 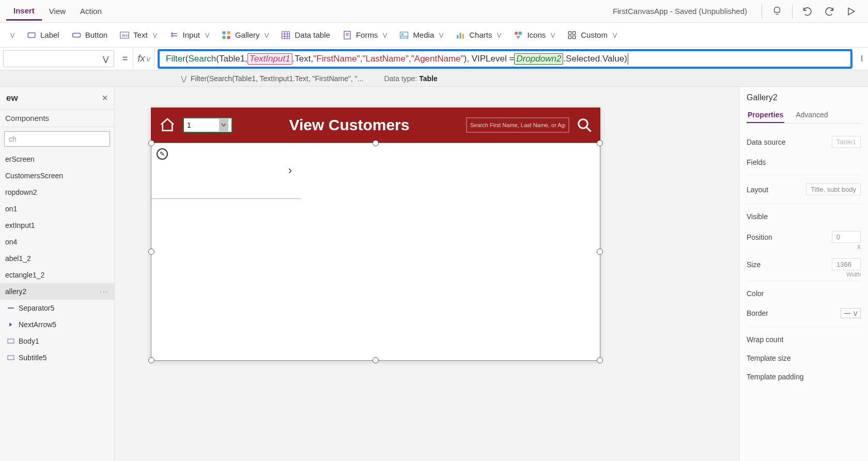 What do you see at coordinates (846, 142) in the screenshot?
I see `prop-datasource-value: Table1` at bounding box center [846, 142].